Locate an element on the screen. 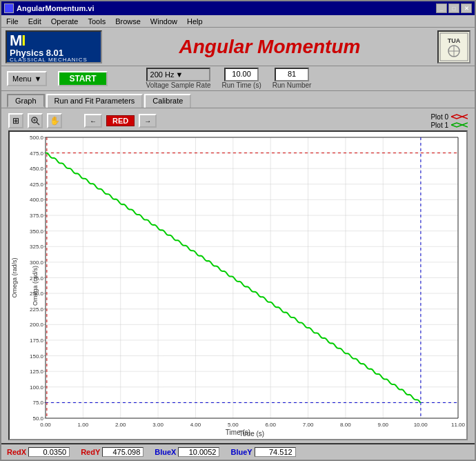 The image size is (476, 461). red-x-label: RedX is located at coordinates (17, 452).